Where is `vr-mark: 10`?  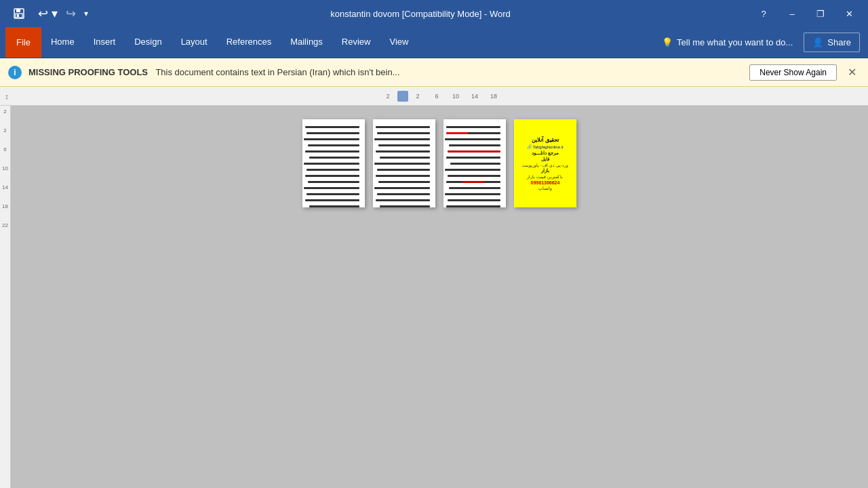 vr-mark: 10 is located at coordinates (5, 175).